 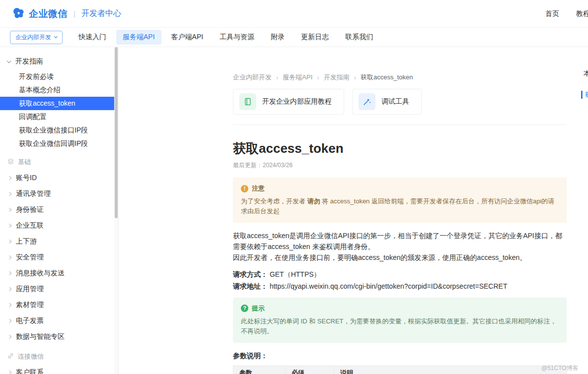 What do you see at coordinates (359, 37) in the screenshot?
I see `tab-contact-us: 联系我们` at bounding box center [359, 37].